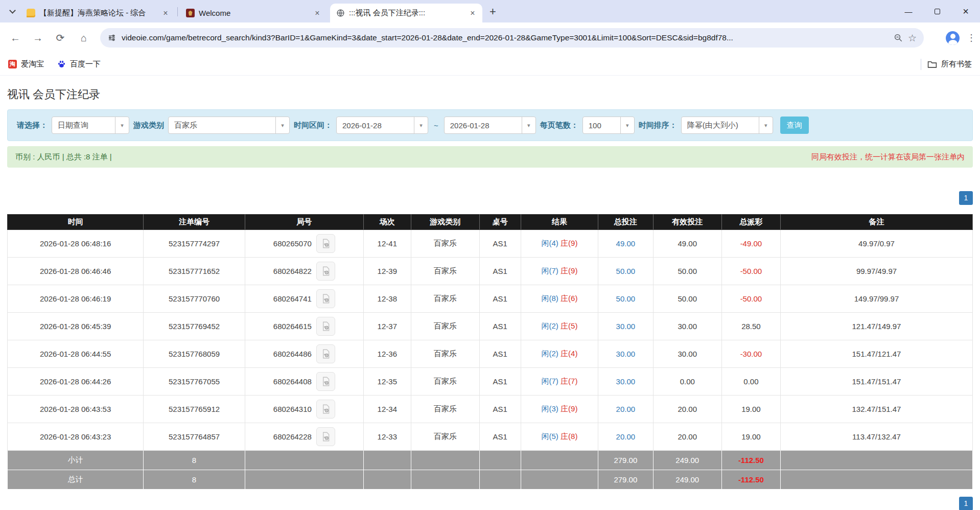 This screenshot has height=510, width=980. I want to click on back-button: ←, so click(15, 38).